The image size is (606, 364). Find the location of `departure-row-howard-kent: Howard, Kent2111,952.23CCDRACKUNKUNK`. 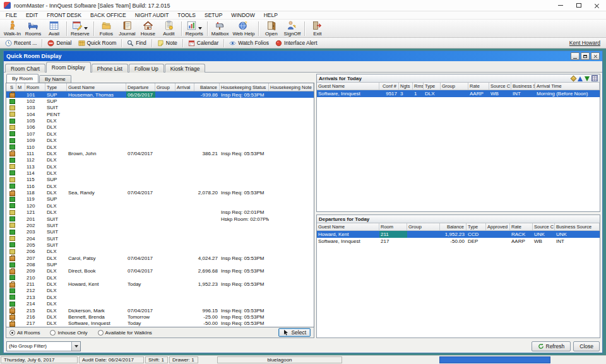

departure-row-howard-kent: Howard, Kent2111,952.23CCDRACKUNKUNK is located at coordinates (458, 235).